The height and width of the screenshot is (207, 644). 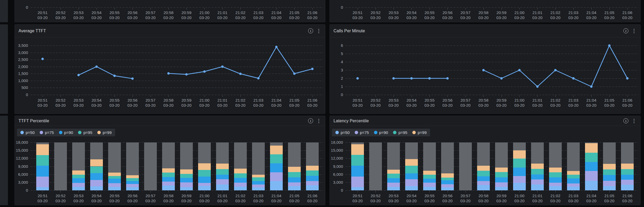 What do you see at coordinates (170, 11) in the screenshot?
I see `chart-top-left-axis: 020:51 03-2020:52 03-2020:53 03-2020:54 …` at bounding box center [170, 11].